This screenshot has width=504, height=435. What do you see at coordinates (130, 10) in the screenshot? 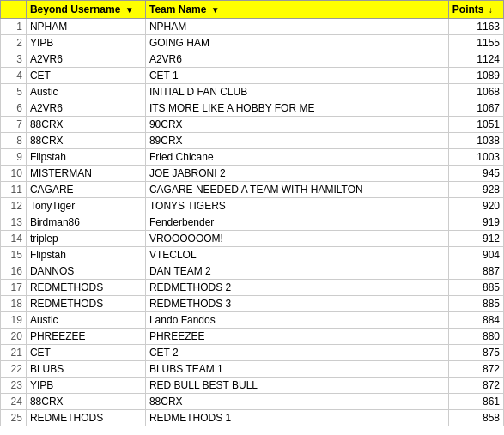
I see `username-sort-icon: ▼` at bounding box center [130, 10].